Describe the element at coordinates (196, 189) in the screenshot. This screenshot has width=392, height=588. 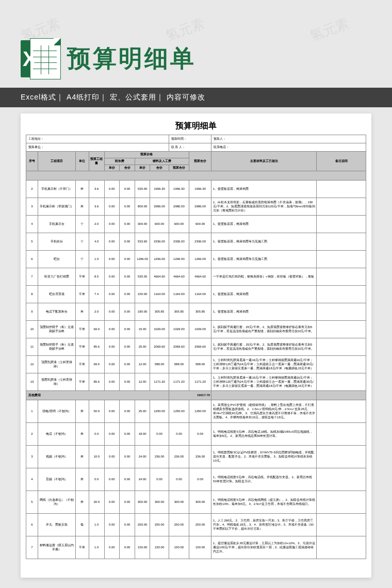
I see `table-row: 2手机展示柜（不带门）米3.60.000.00535.001996.301996…` at that location.